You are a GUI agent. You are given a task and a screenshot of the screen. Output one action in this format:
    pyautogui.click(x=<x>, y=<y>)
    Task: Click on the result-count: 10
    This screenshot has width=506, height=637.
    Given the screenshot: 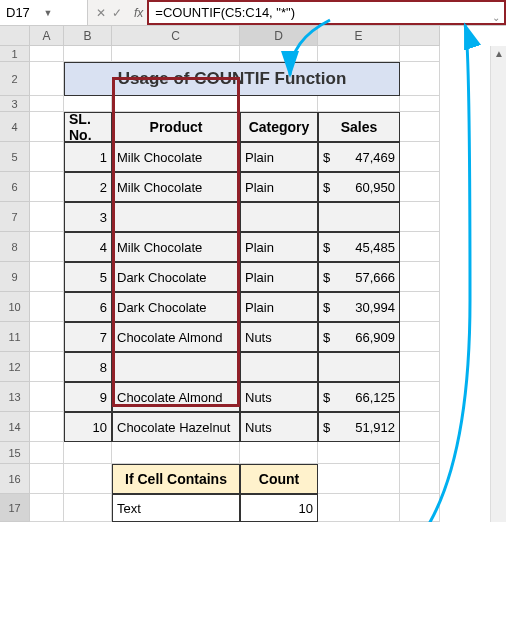 What is the action you would take?
    pyautogui.click(x=279, y=508)
    